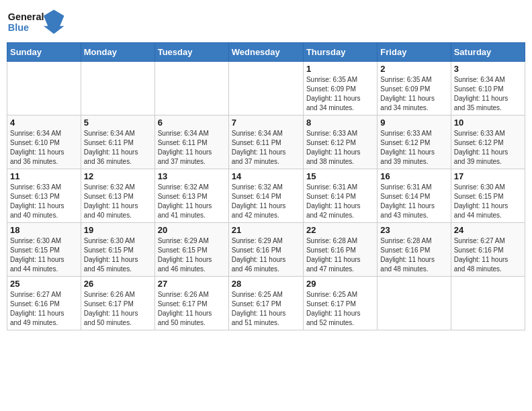 This screenshot has width=532, height=411. What do you see at coordinates (414, 89) in the screenshot?
I see `calendar-cell: 2Sunrise: 6:35 AM Sunset: 6:09 PM Daylig…` at bounding box center [414, 89].